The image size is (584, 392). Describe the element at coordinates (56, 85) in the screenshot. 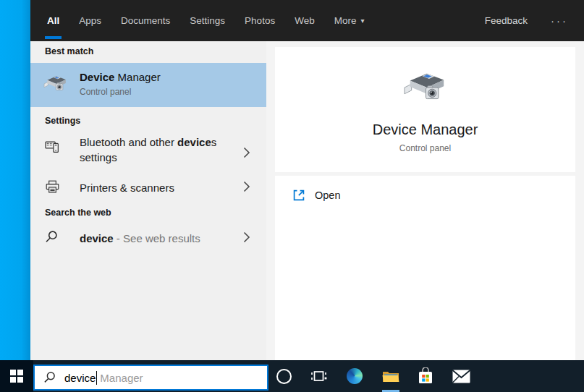

I see `device-manager-icon` at that location.